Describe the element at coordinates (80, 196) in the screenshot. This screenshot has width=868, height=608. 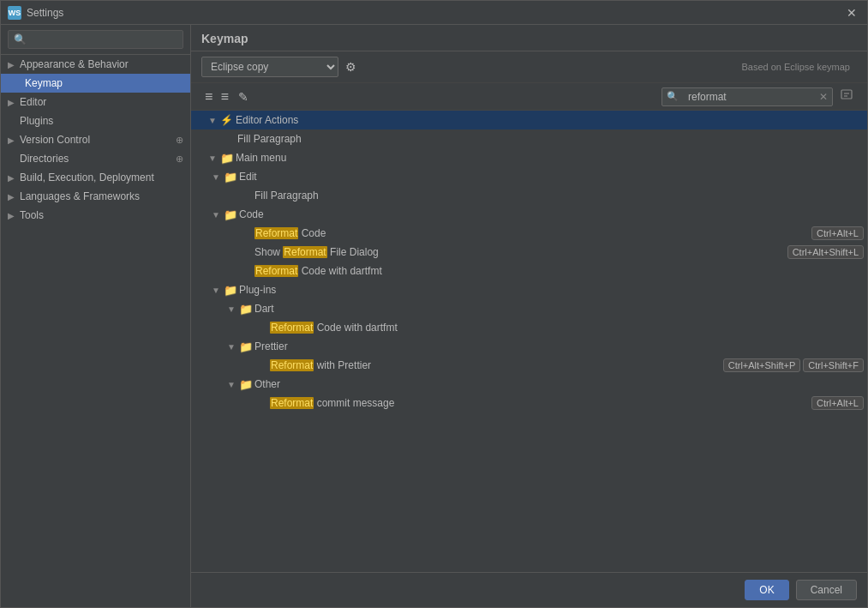
I see `sidebar-item-label: Languages & Frameworks` at that location.